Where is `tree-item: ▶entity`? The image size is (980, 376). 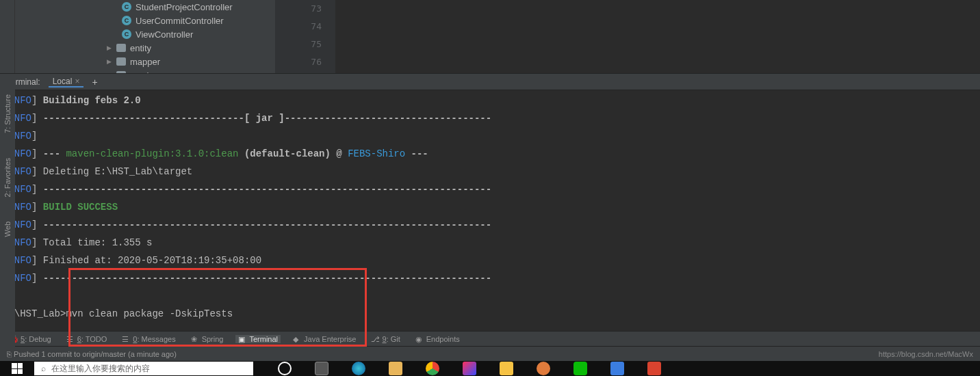 tree-item: ▶entity is located at coordinates (145, 48).